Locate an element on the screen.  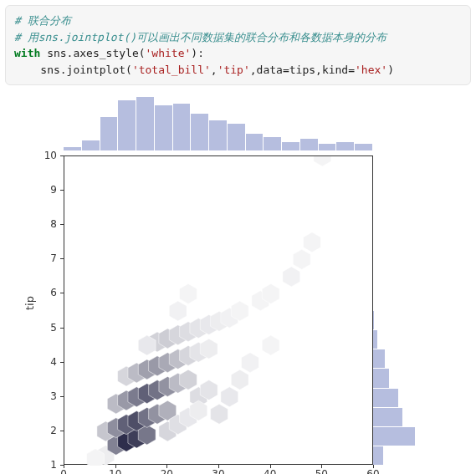
y-tick-label: 3 is located at coordinates (54, 396).